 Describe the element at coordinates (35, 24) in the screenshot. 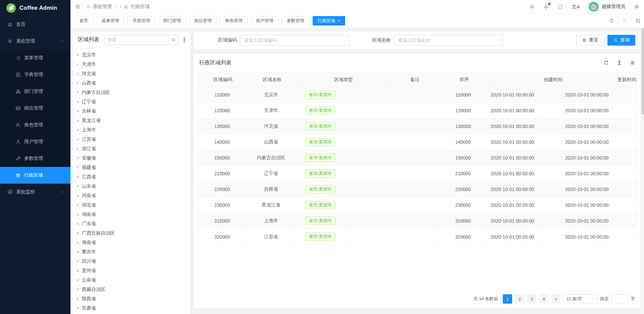

I see `sidebar-item-home: 首页` at that location.